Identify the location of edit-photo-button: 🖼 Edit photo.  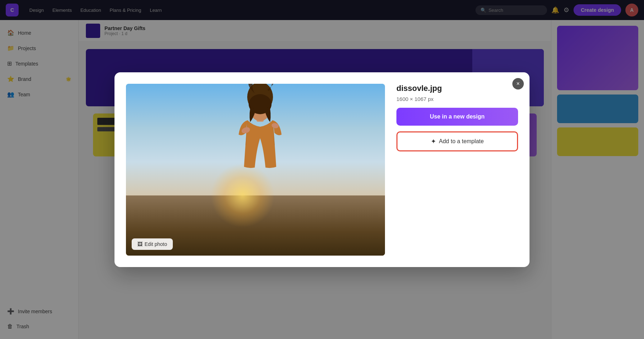
(152, 244).